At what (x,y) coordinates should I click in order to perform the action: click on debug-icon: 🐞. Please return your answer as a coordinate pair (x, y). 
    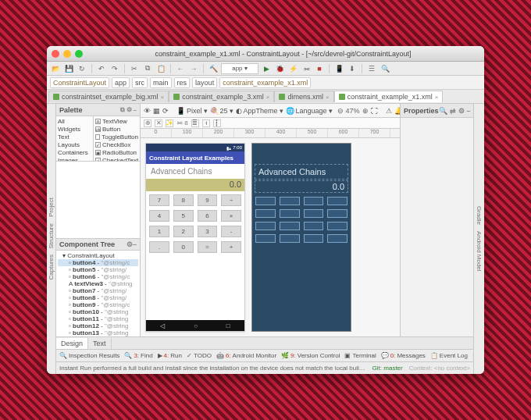
    Looking at the image, I should click on (280, 69).